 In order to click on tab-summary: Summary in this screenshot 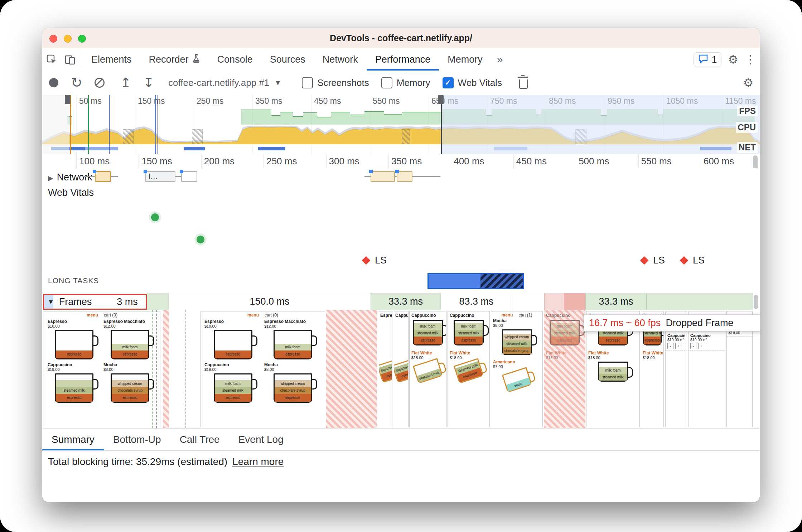, I will do `click(73, 440)`.